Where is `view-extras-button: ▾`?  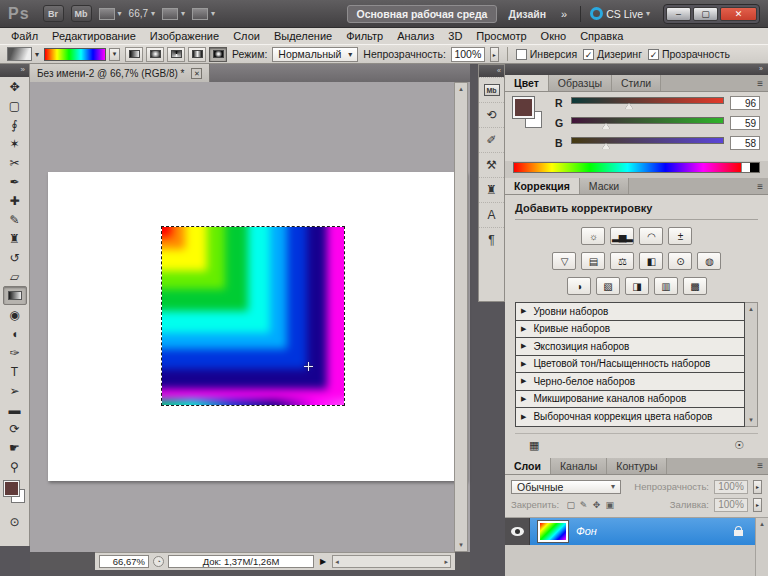 view-extras-button: ▾ is located at coordinates (110, 14).